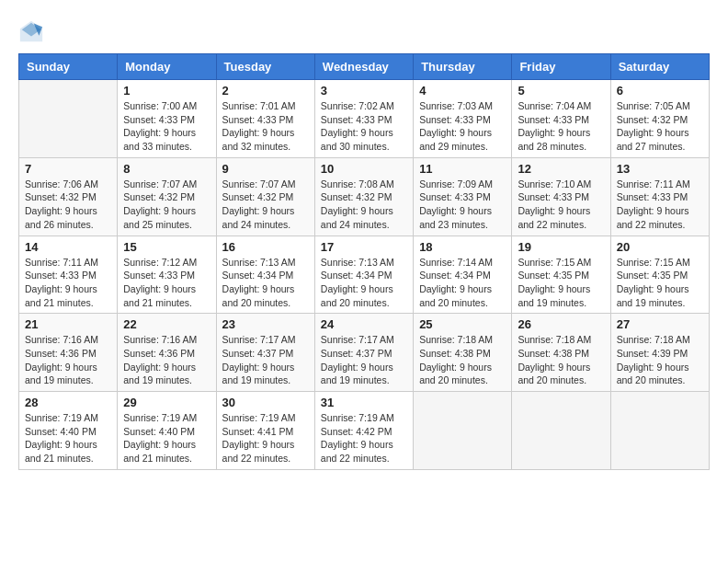 Image resolution: width=728 pixels, height=563 pixels. I want to click on calendar-cell: 14Sunrise: 7:11 AMSunset: 4:33 PMDayligh…, so click(68, 274).